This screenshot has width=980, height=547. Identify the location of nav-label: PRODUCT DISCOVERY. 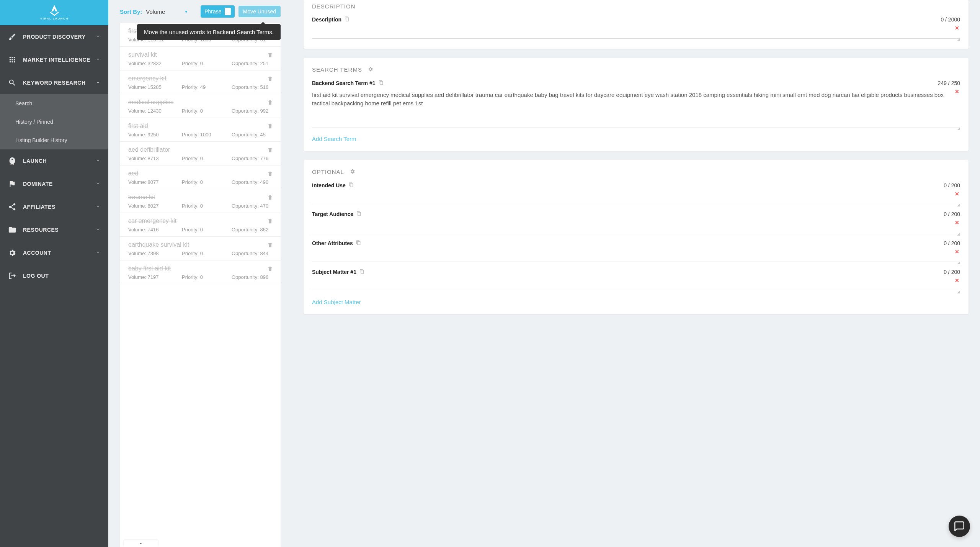
(59, 37).